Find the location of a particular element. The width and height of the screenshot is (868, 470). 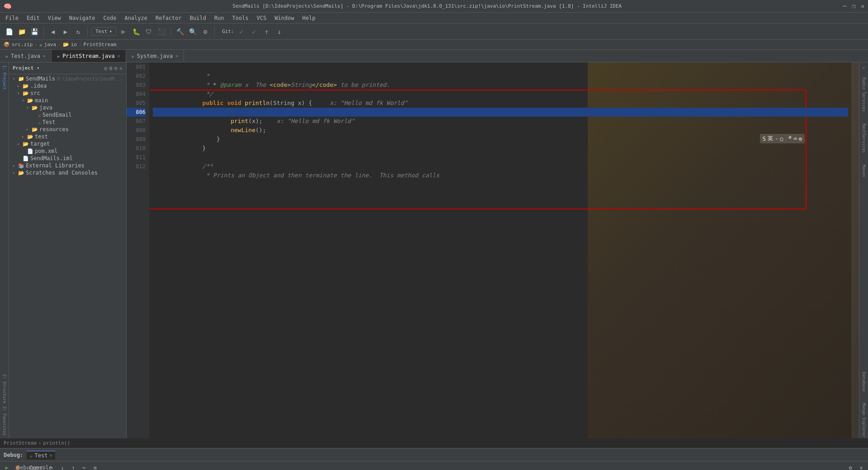

menu-help: Help is located at coordinates (309, 18).